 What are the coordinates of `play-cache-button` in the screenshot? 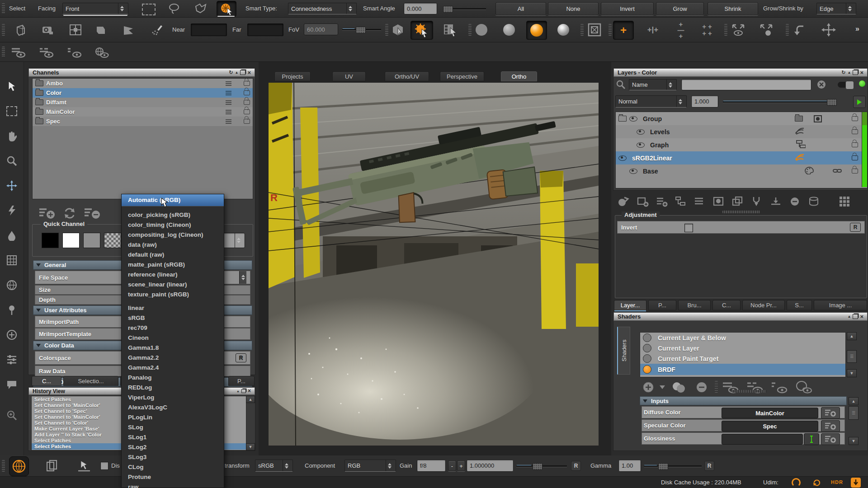 It's located at (859, 102).